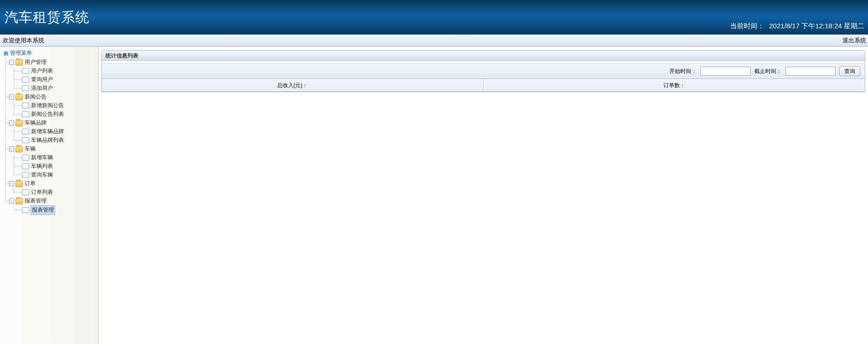  I want to click on result-header-row: 总收入(元)： 订单数：, so click(483, 85).